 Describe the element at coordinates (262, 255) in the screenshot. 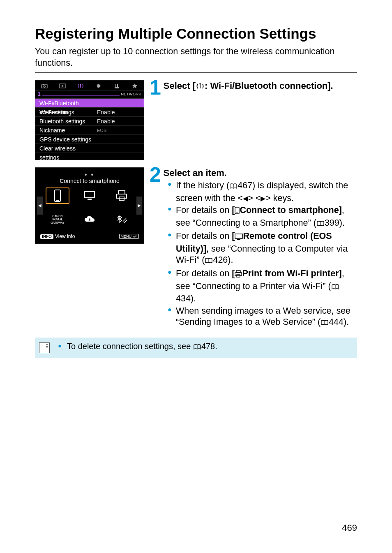

I see `step-2-bullets: If the history (467) is displayed, switc…` at that location.